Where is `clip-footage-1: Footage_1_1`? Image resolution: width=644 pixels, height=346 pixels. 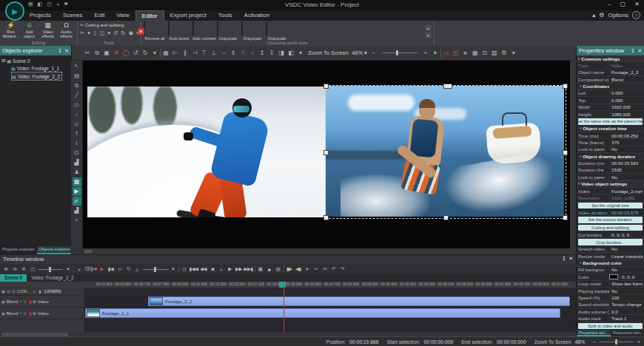
clip-footage-1: Footage_1_1 is located at coordinates (323, 313).